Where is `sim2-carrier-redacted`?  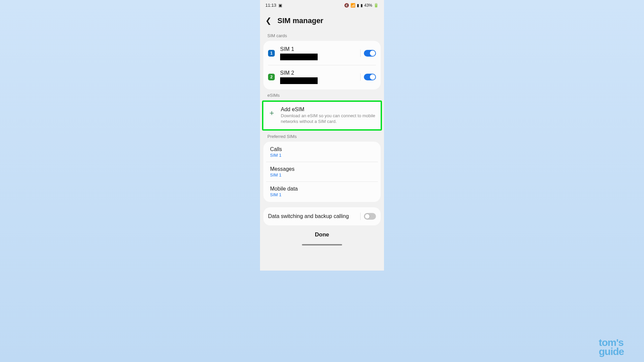
sim2-carrier-redacted is located at coordinates (299, 81).